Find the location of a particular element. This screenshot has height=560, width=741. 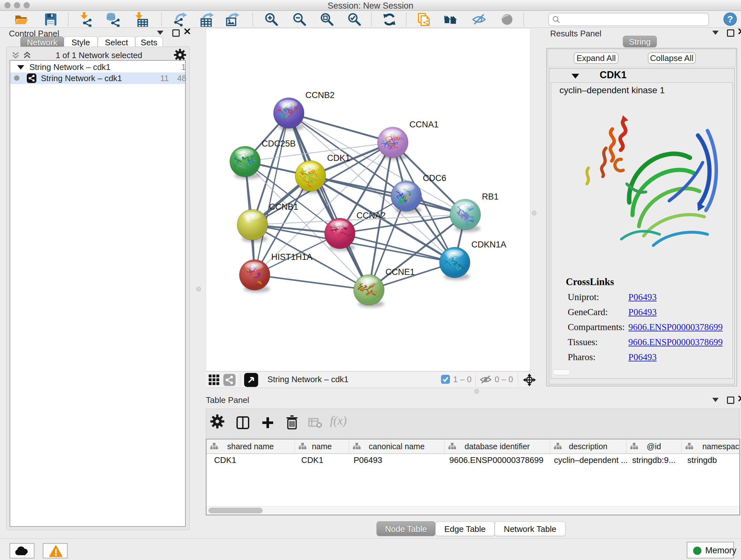

table-cell: stringdb is located at coordinates (702, 460).